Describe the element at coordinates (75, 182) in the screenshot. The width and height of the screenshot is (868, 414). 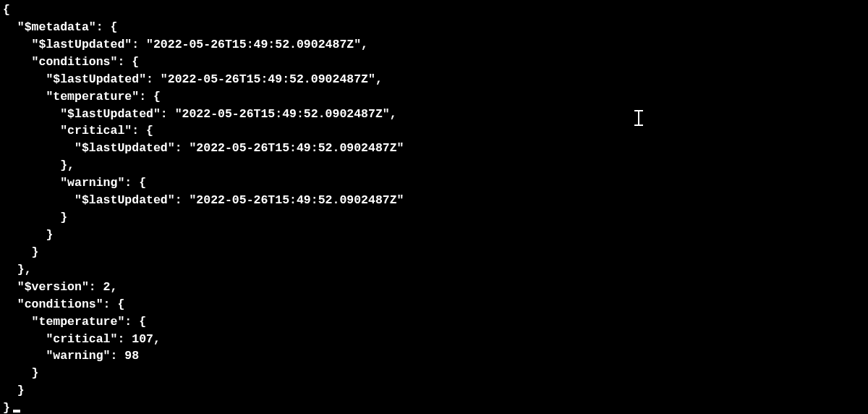
I see `code-line: "warning": {` at that location.